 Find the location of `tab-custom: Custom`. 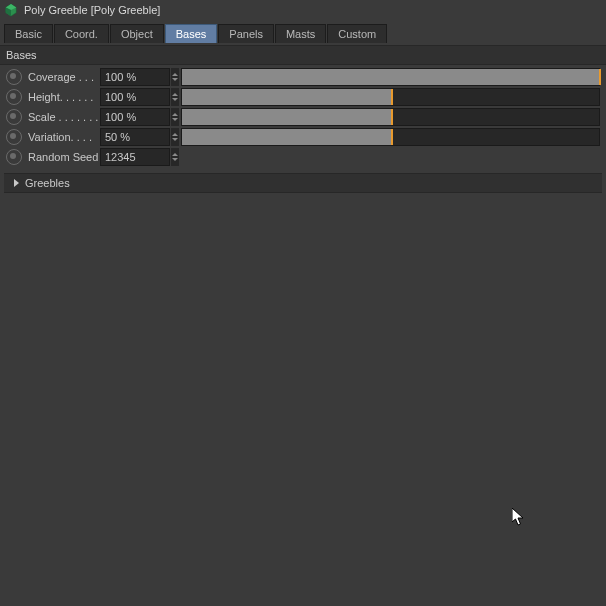

tab-custom: Custom is located at coordinates (357, 34).